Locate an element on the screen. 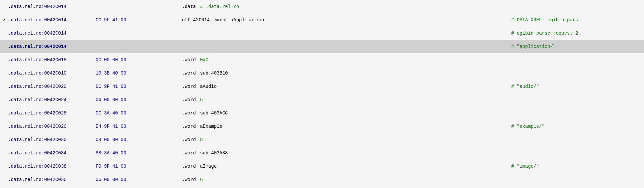 The width and height of the screenshot is (644, 188). disasm-row: .data.rel.ro:0042C014 .data # .data.rel.… is located at coordinates (322, 7).